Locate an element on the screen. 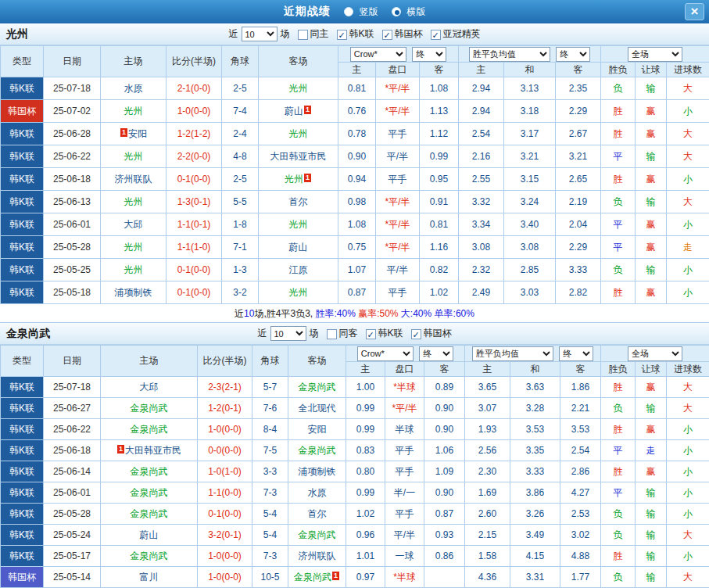 The width and height of the screenshot is (709, 588). wdl-result-cell: 平 is located at coordinates (618, 156).